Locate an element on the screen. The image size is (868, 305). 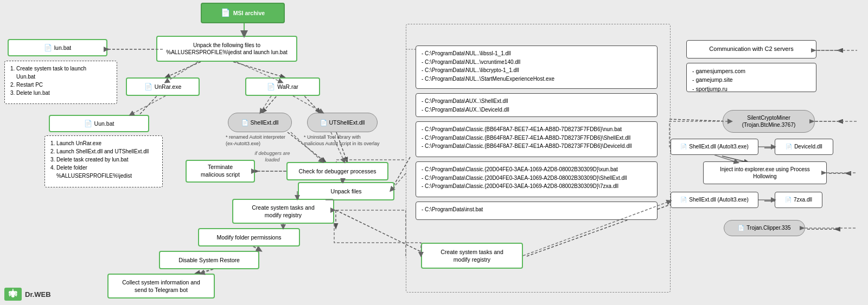
comm-c2-label: Communication with C2 servers is located at coordinates (751, 49).